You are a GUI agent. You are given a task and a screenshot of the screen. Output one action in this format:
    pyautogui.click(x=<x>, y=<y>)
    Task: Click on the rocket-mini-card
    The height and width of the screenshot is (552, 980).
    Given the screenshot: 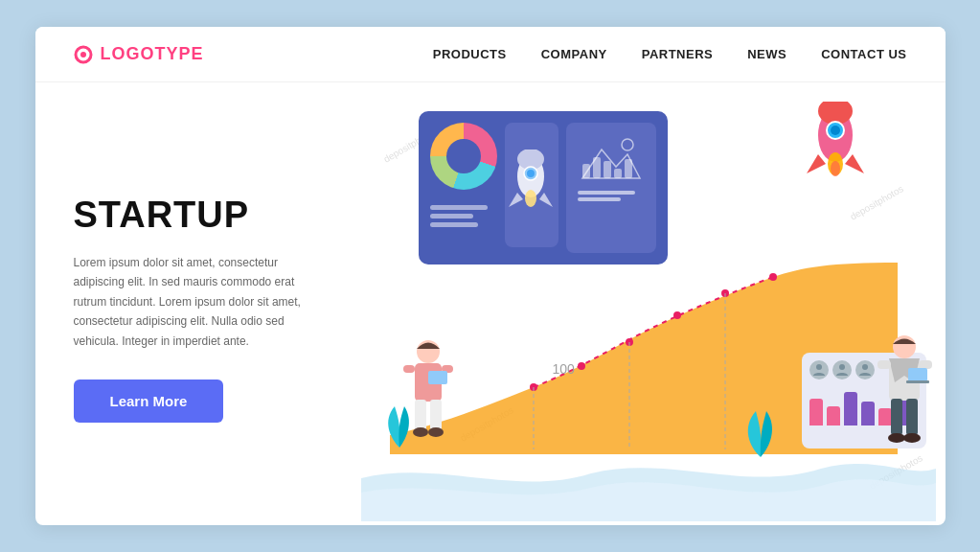 What is the action you would take?
    pyautogui.click(x=532, y=185)
    